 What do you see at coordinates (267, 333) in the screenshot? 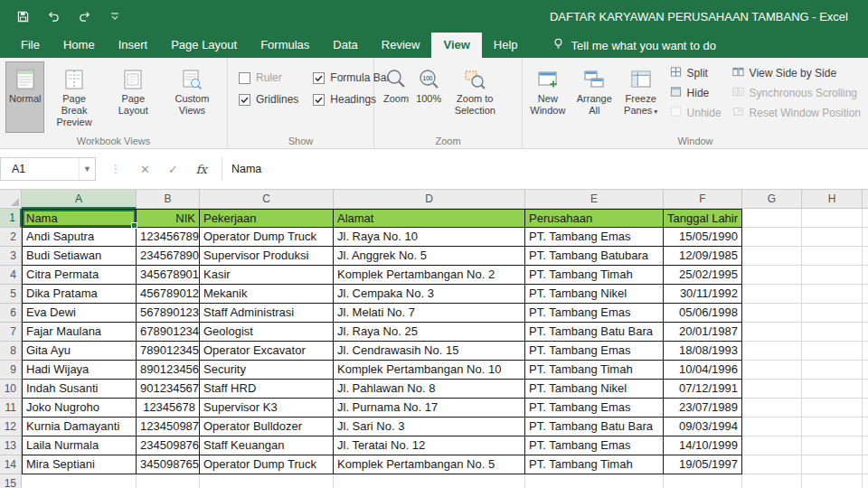
I see `cell-C7: Geologist` at bounding box center [267, 333].